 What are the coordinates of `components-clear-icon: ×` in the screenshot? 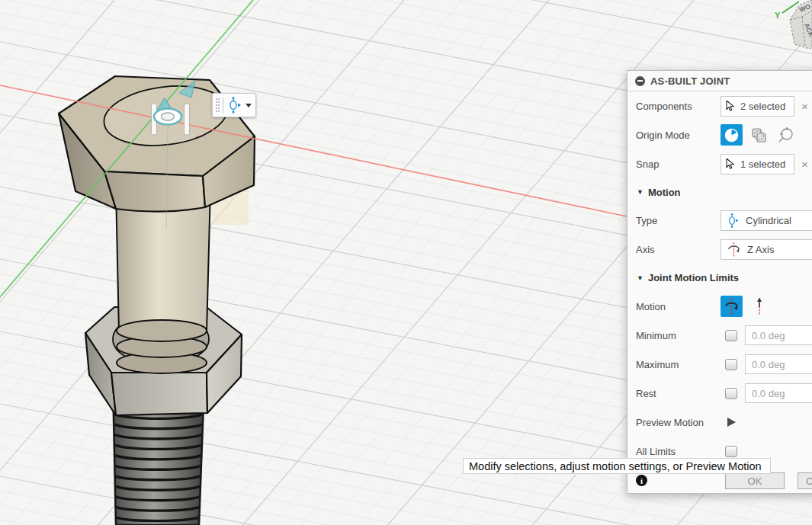 It's located at (805, 107).